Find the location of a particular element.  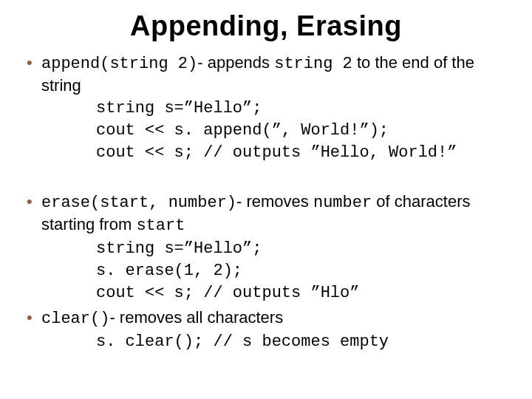

text: - removes all characters is located at coordinates (197, 318).